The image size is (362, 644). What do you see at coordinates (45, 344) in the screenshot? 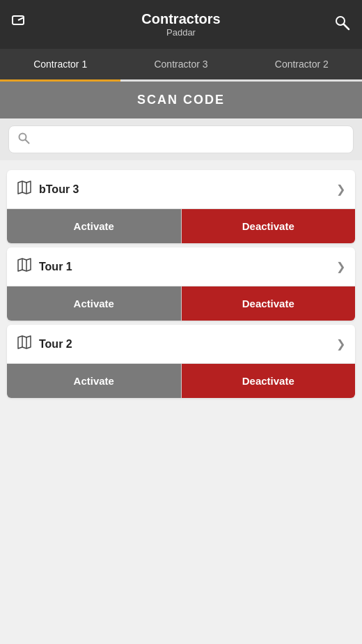
I see `tour-info-tour2: Tour 2` at bounding box center [45, 344].